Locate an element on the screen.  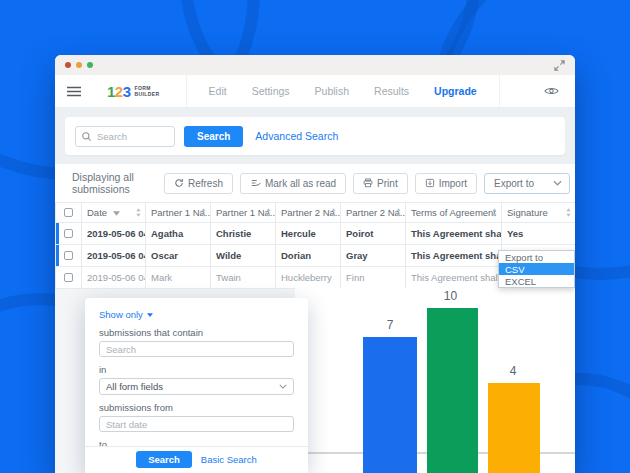
print-button: Print is located at coordinates (380, 184).